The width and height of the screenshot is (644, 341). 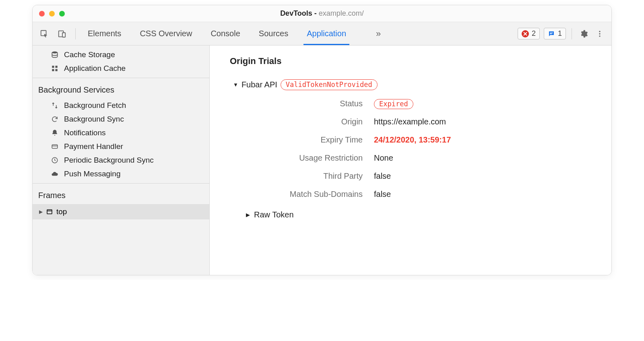 I want to click on expand-icon: ▶, so click(x=41, y=212).